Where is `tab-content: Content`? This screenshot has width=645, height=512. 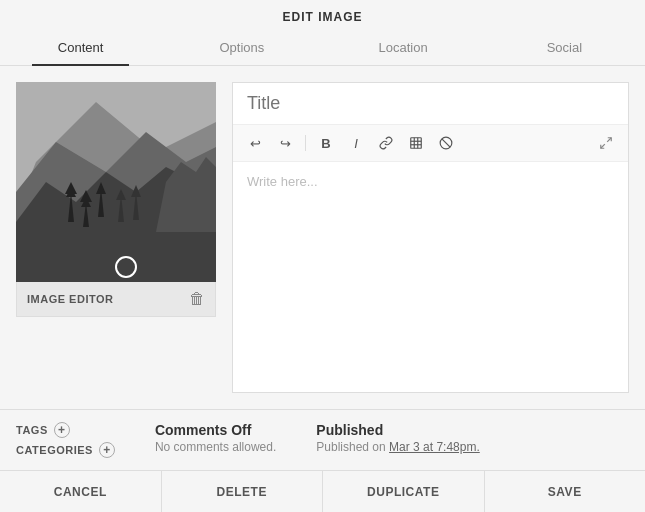
tab-content: Content is located at coordinates (80, 48).